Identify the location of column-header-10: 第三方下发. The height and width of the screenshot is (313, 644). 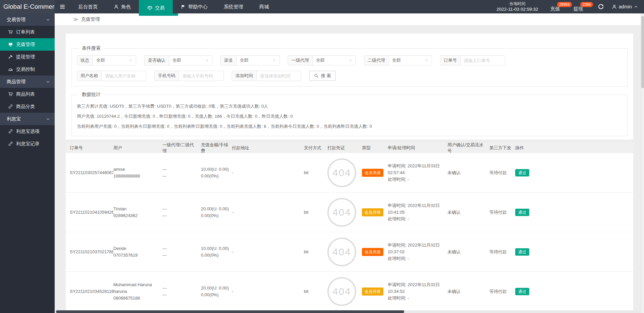
(502, 148).